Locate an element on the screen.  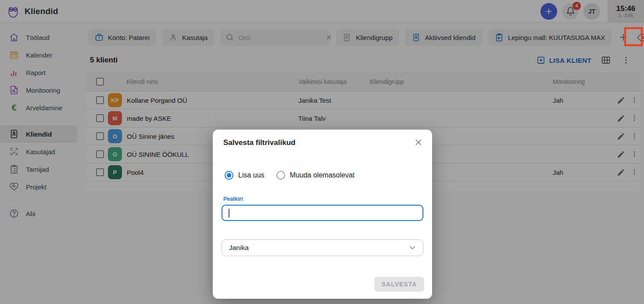
save-mode-radio-group: Lisa uus Muuda olemasolevat is located at coordinates (290, 175).